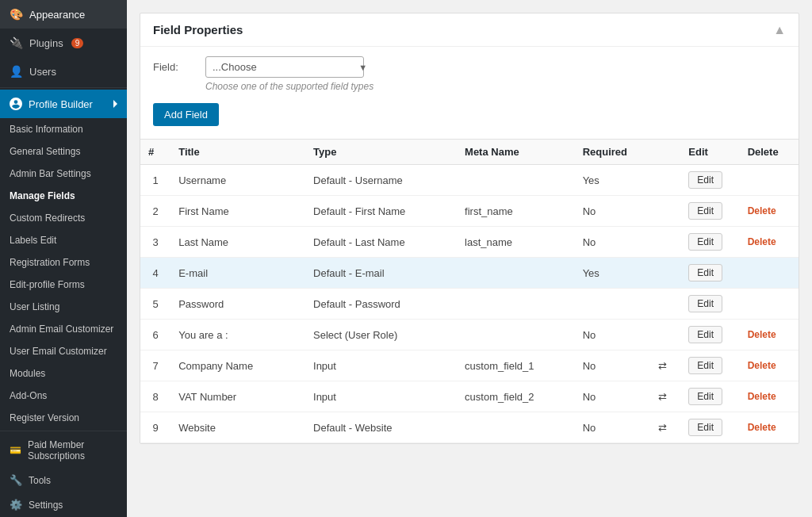 Image resolution: width=812 pixels, height=517 pixels. Describe the element at coordinates (63, 329) in the screenshot. I see `sidebar-item-admin-email-customizer: Admin Email Customizer` at that location.